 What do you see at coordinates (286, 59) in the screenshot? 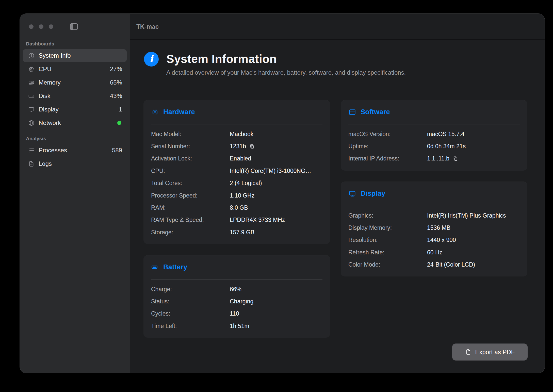
I see `page-title: System Information` at bounding box center [286, 59].